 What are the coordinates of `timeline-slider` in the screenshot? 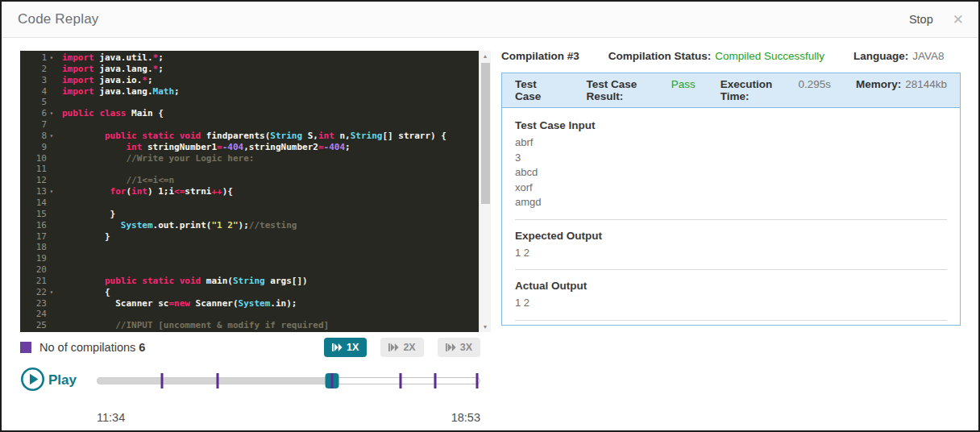 It's located at (289, 380).